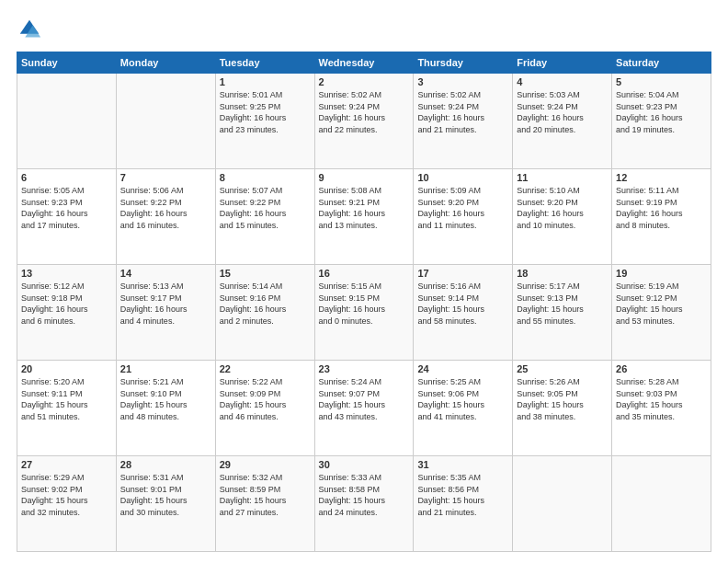 This screenshot has width=728, height=563. I want to click on day-info: Sunrise: 5:05 AMSunset: 9:23 PMDaylight:…, so click(66, 208).